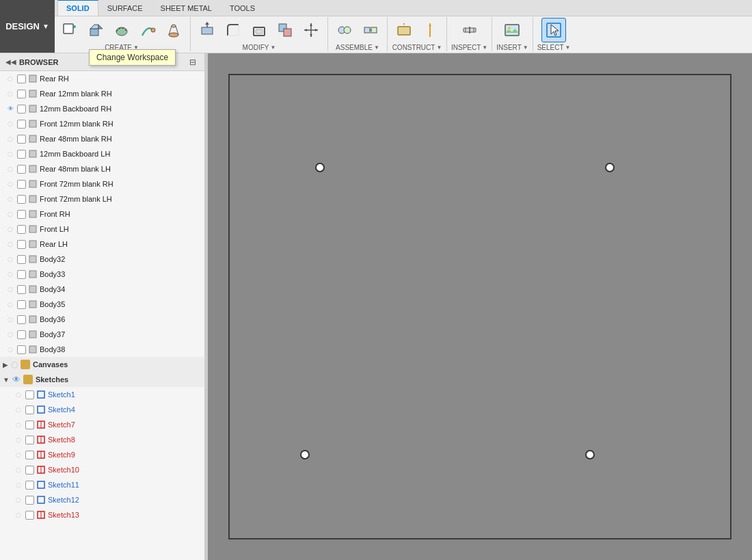 This screenshot has height=560, width=752. I want to click on list-item: ◌ Front 72mm blank LH, so click(103, 199).